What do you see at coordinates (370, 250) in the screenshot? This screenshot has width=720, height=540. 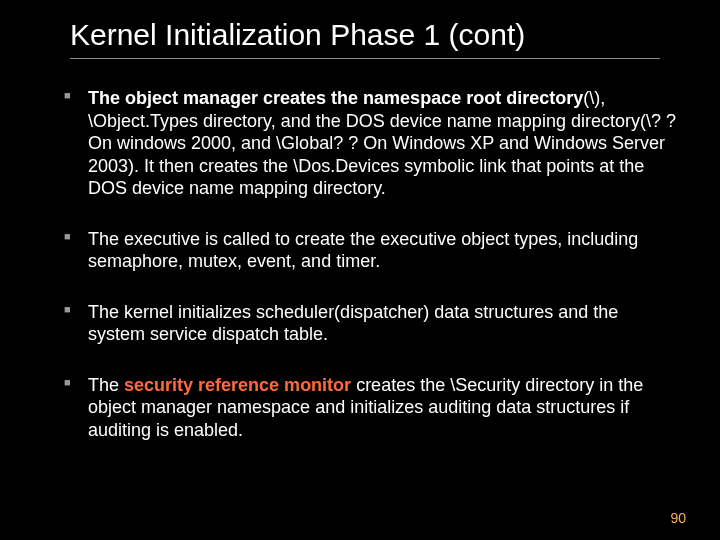 I see `list-item: The executive is called to create the ex…` at bounding box center [370, 250].